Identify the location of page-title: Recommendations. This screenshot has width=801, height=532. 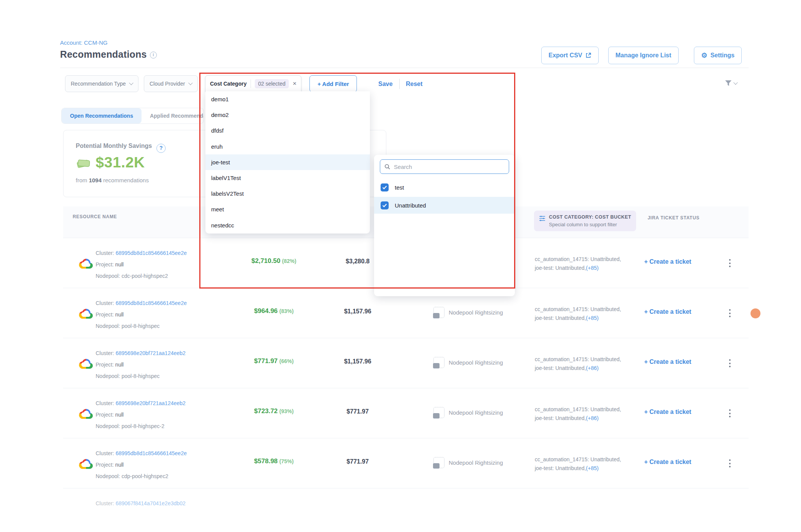
(103, 54).